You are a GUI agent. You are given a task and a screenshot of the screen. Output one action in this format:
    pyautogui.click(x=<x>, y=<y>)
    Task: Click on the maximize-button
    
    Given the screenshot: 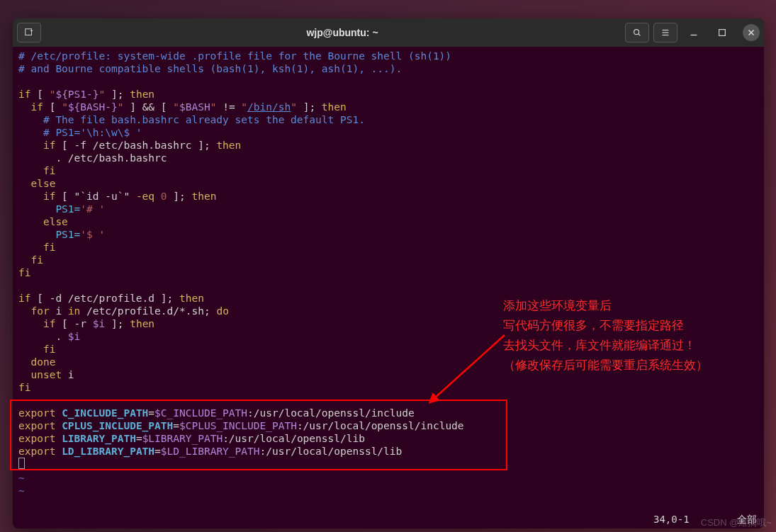 What is the action you would take?
    pyautogui.click(x=722, y=33)
    